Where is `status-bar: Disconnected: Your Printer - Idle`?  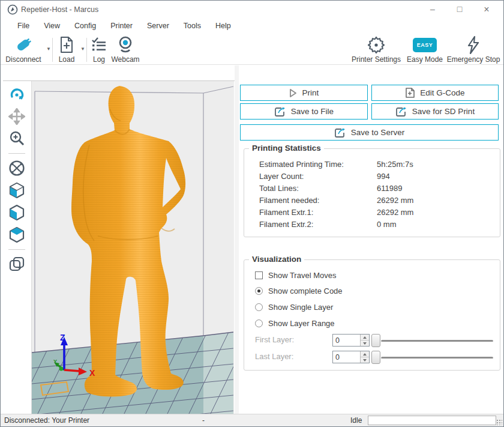 status-bar: Disconnected: Your Printer - Idle is located at coordinates (252, 420).